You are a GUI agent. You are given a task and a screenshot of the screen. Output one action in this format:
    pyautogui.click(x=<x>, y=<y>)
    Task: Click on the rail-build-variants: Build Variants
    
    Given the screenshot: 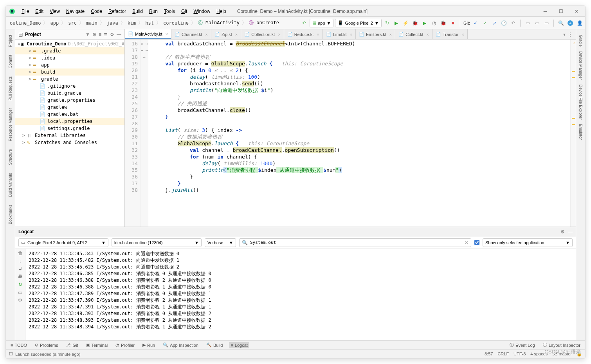 What is the action you would take?
    pyautogui.click(x=10, y=185)
    